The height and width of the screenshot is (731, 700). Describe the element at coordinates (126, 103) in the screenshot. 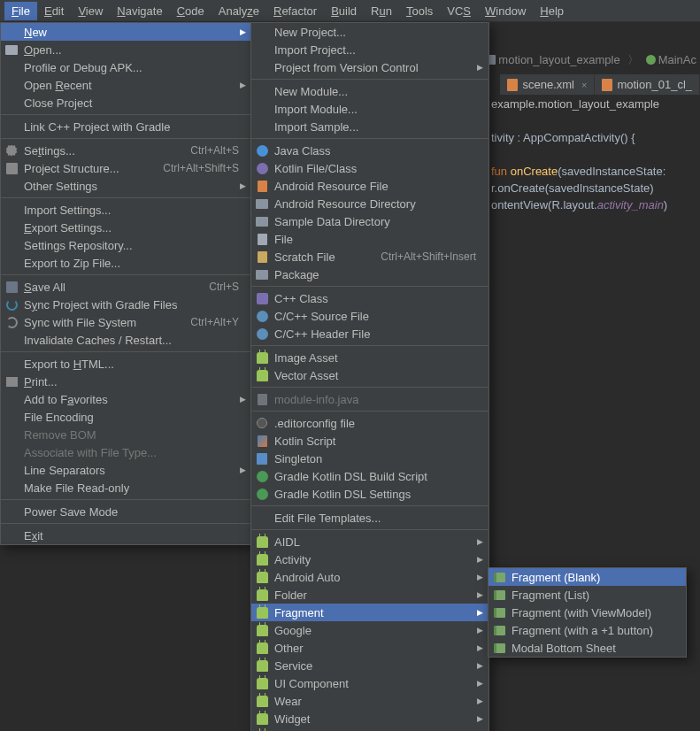

I see `menu-close-project: Close Project` at that location.